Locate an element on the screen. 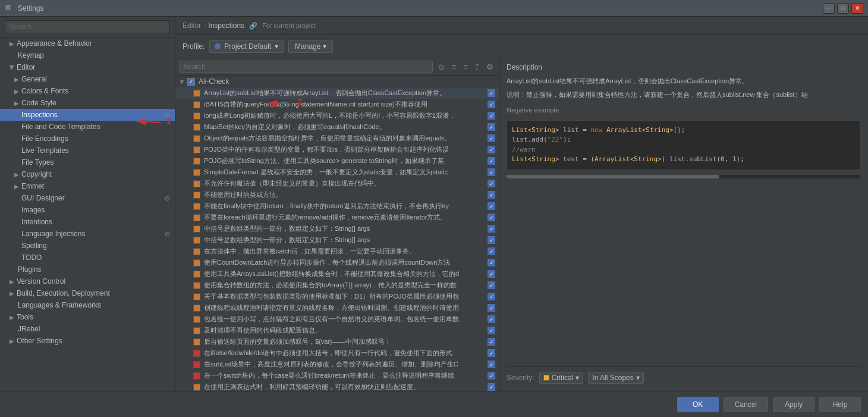 This screenshot has height=417, width=868. sidebar-item-file-code-templates: File and Code Templates is located at coordinates (87, 127).